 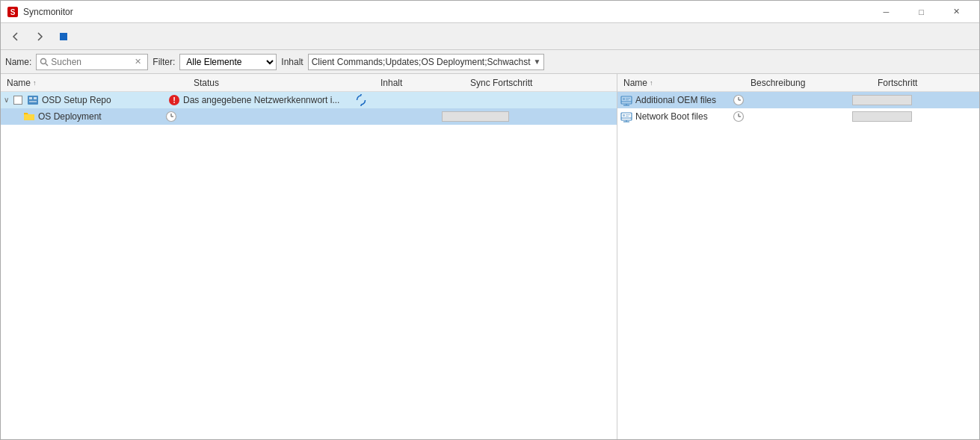 What do you see at coordinates (6, 100) in the screenshot?
I see `expand-icon: ∨` at bounding box center [6, 100].